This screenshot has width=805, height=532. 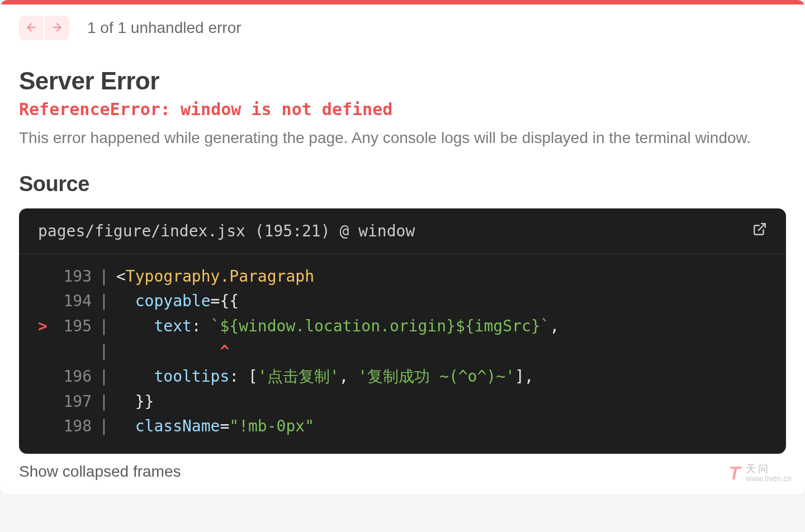 What do you see at coordinates (402, 231) in the screenshot?
I see `code-header: pages/figure/index.jsx (195:21) @ window` at bounding box center [402, 231].